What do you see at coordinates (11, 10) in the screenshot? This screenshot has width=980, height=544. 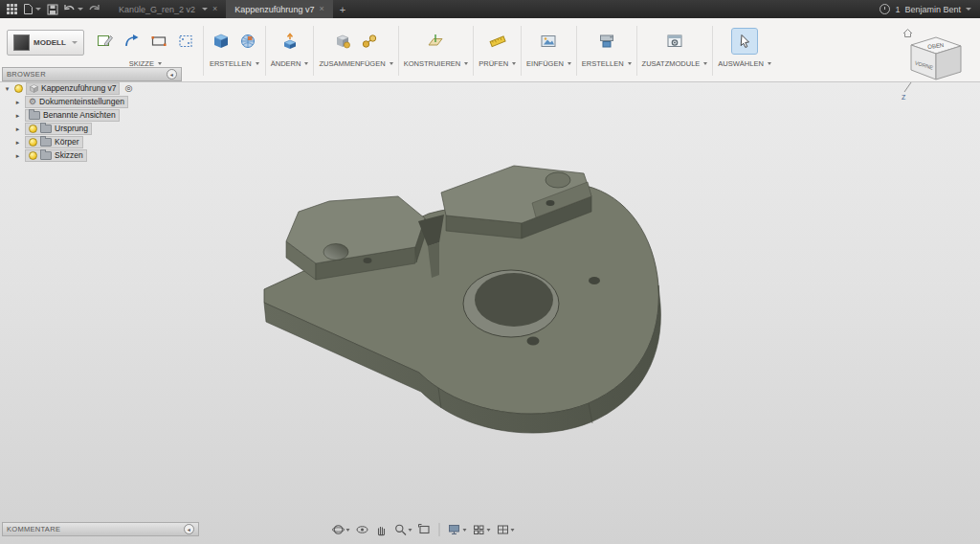 I see `app-grid-icon` at bounding box center [11, 10].